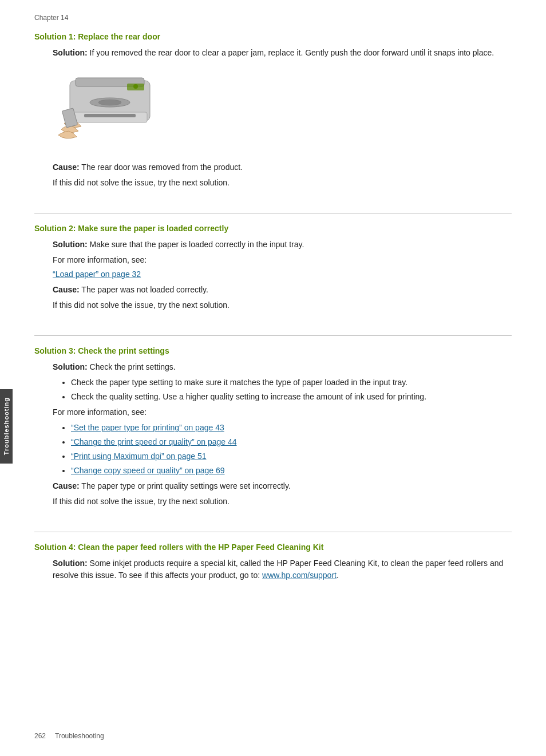  Describe the element at coordinates (282, 260) in the screenshot. I see `solution-2-formore: For more information, see:` at that location.